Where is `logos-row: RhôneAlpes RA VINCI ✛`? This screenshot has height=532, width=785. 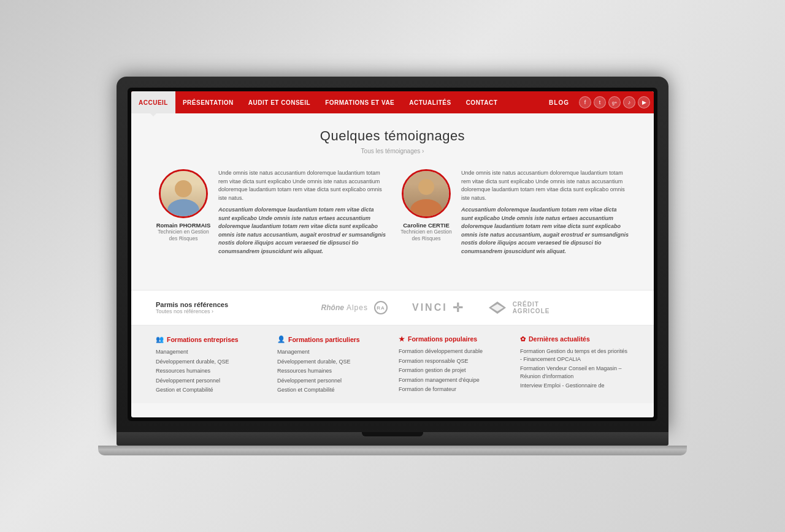
logos-row: RhôneAlpes RA VINCI ✛ is located at coordinates (435, 308).